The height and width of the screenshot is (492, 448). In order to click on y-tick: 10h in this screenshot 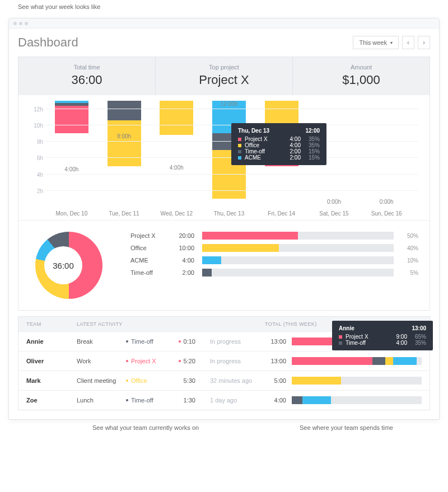, I will do `click(38, 125)`.